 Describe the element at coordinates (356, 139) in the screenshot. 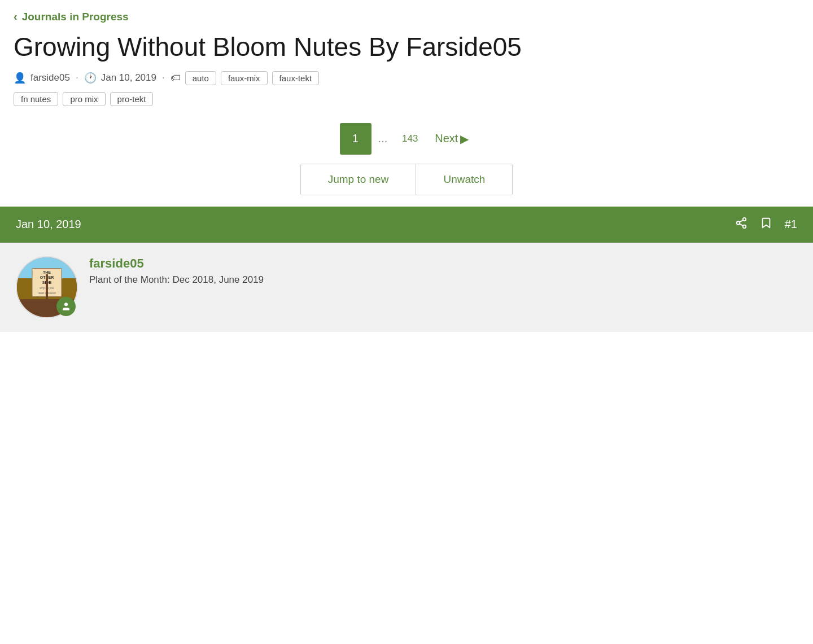

I see `page-1-button: 1` at that location.